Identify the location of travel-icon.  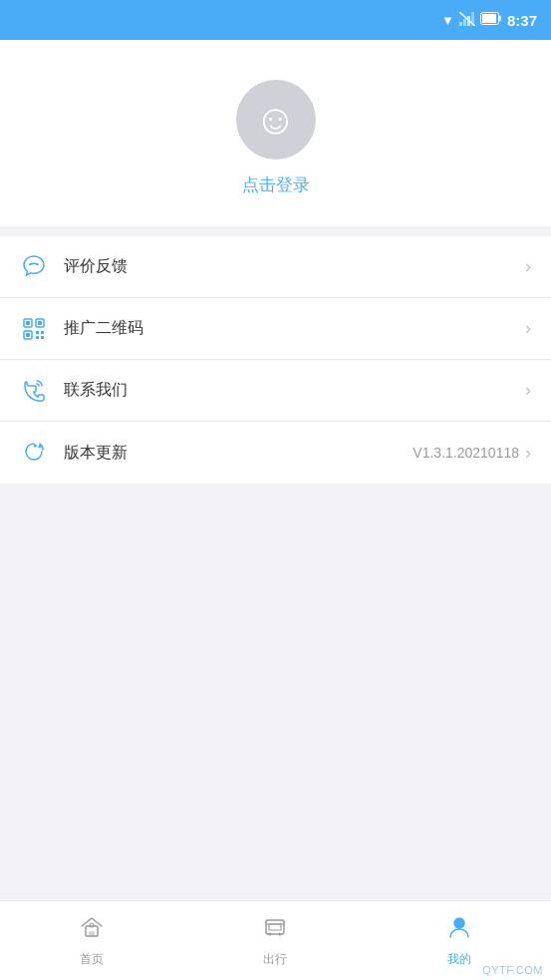
(275, 931).